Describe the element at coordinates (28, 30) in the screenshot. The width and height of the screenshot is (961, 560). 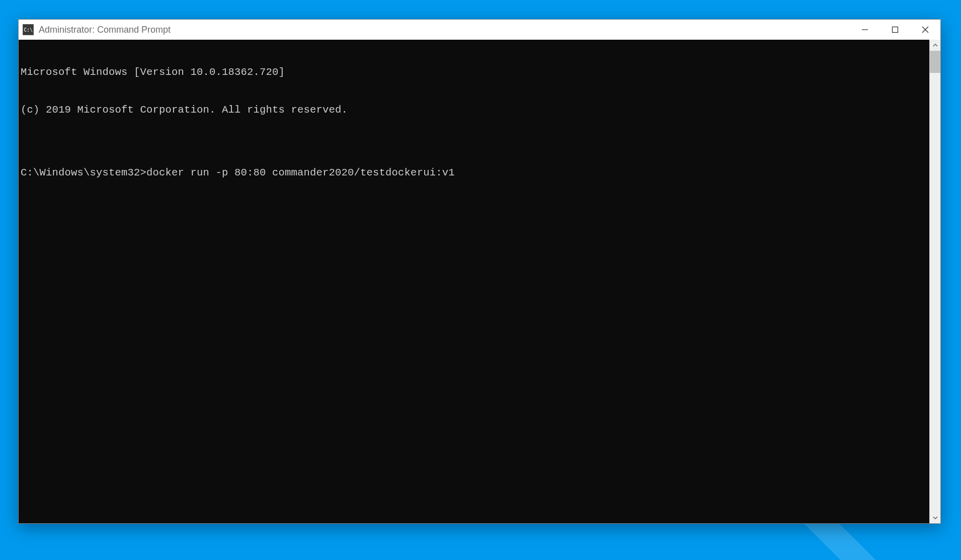
I see `cmd-prompt-icon: C:\` at that location.